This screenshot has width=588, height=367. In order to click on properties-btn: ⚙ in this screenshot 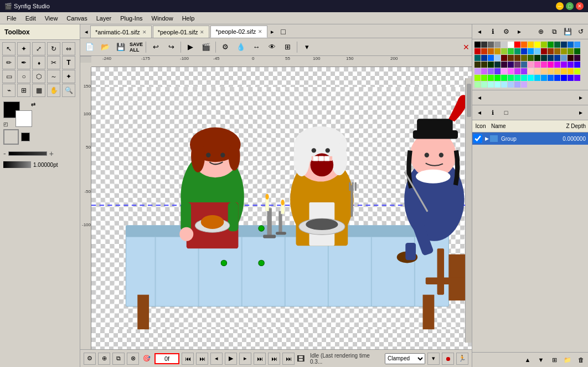, I will do `click(225, 47)`.